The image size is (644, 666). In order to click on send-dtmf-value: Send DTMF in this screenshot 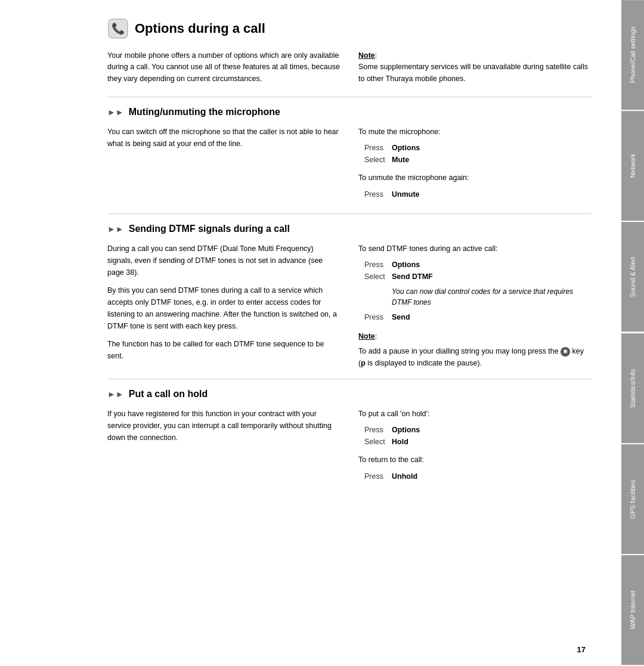, I will do `click(413, 277)`.